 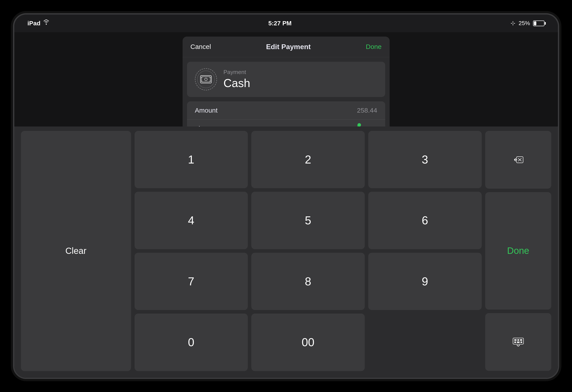 What do you see at coordinates (518, 160) in the screenshot?
I see `backspace-icon` at bounding box center [518, 160].